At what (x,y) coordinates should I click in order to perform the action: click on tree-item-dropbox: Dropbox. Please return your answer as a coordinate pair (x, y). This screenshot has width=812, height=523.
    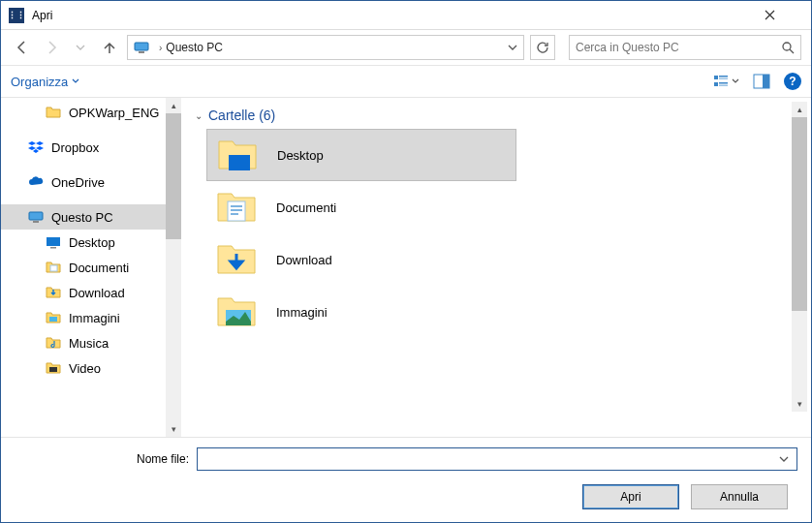
    Looking at the image, I should click on (83, 147).